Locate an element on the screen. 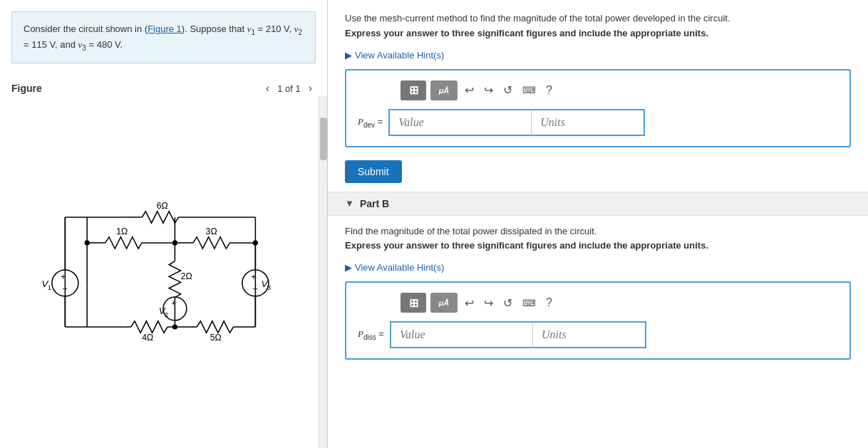 This screenshot has height=448, width=868. part-b-toggle-button: ▼ is located at coordinates (349, 204).